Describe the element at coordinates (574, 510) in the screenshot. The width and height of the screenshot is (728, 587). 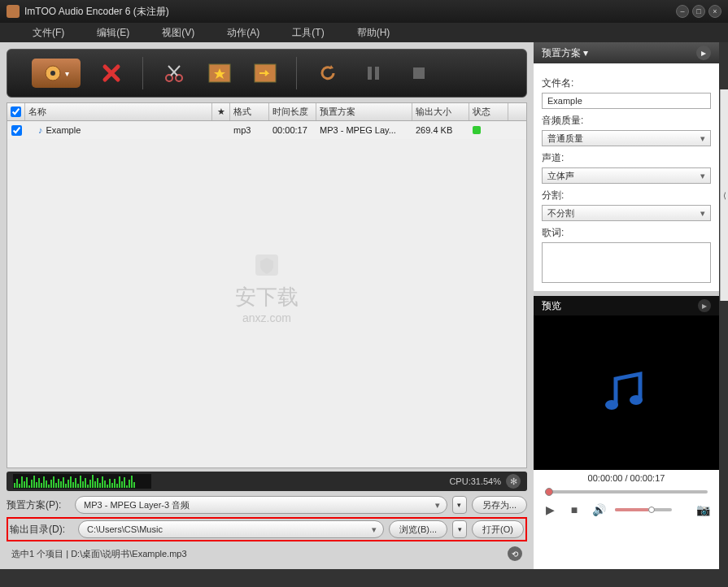
I see `player-stop-button: ■` at that location.